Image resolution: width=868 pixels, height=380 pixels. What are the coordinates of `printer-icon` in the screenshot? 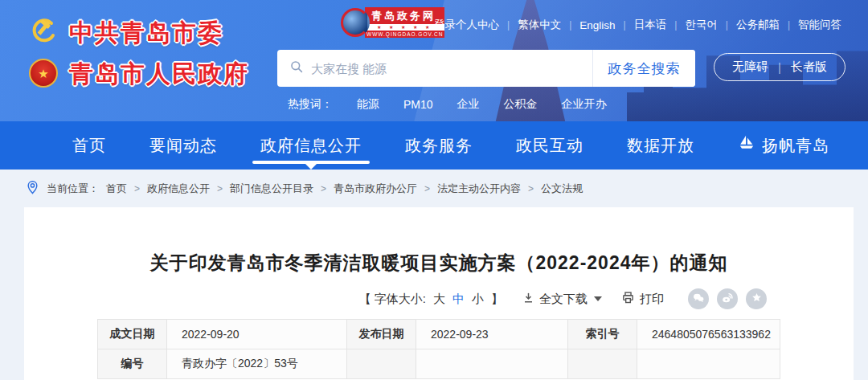 It's located at (628, 299).